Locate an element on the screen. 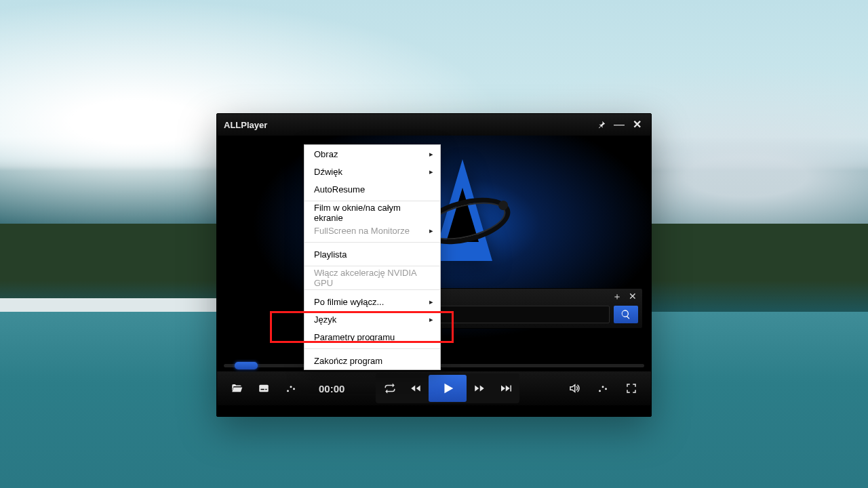  progress-thumb is located at coordinates (246, 366).